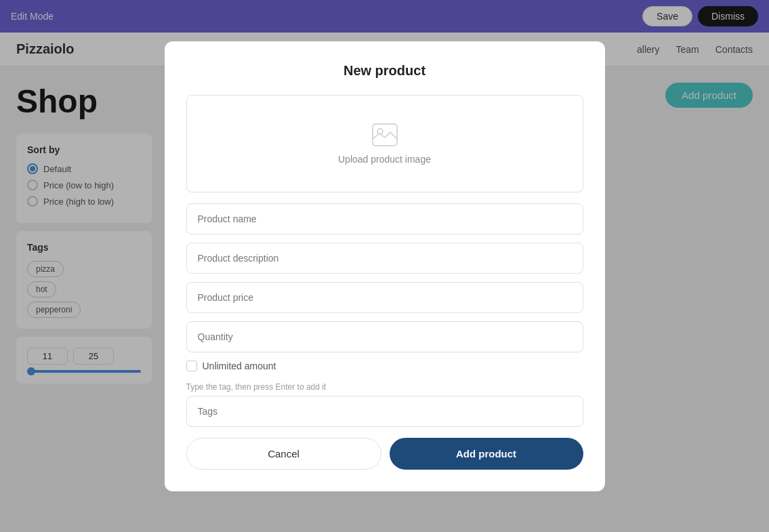 The width and height of the screenshot is (769, 532). I want to click on modal-actions: Cancel Add product, so click(385, 454).